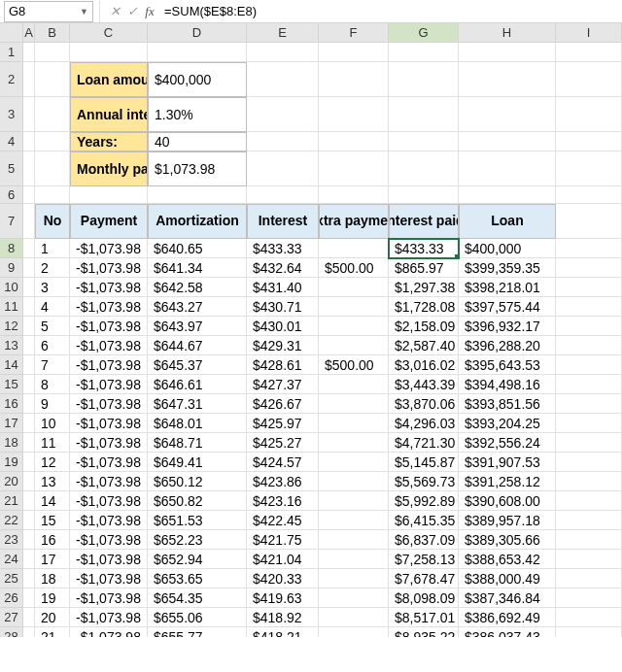  I want to click on cell-interest: $422.45, so click(283, 521).